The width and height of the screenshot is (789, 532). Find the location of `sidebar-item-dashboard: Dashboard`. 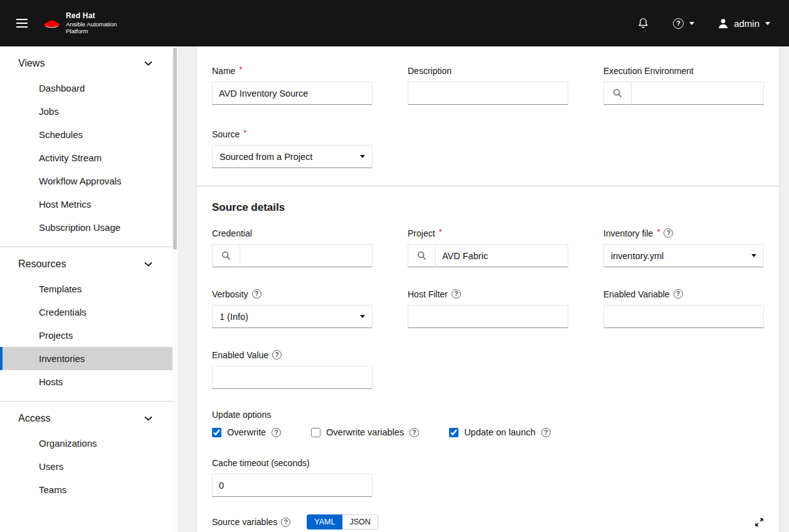

sidebar-item-dashboard: Dashboard is located at coordinates (89, 88).